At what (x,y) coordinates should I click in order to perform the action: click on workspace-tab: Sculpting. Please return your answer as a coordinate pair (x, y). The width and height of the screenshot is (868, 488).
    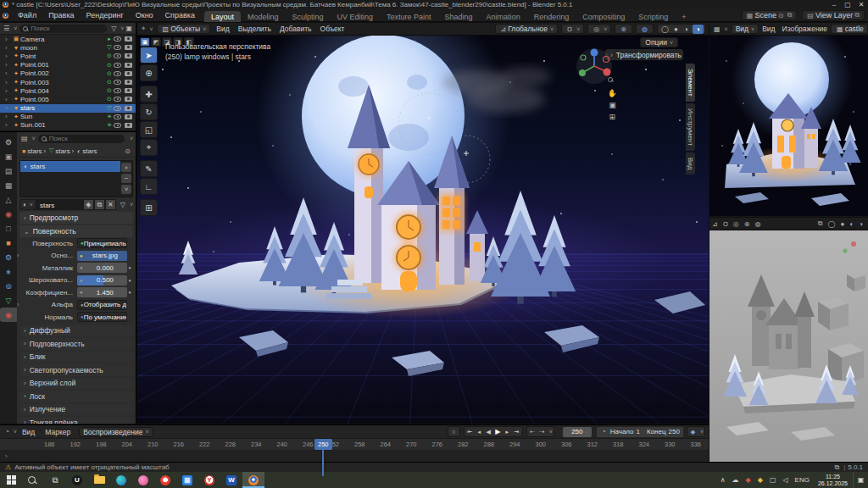
    Looking at the image, I should click on (307, 17).